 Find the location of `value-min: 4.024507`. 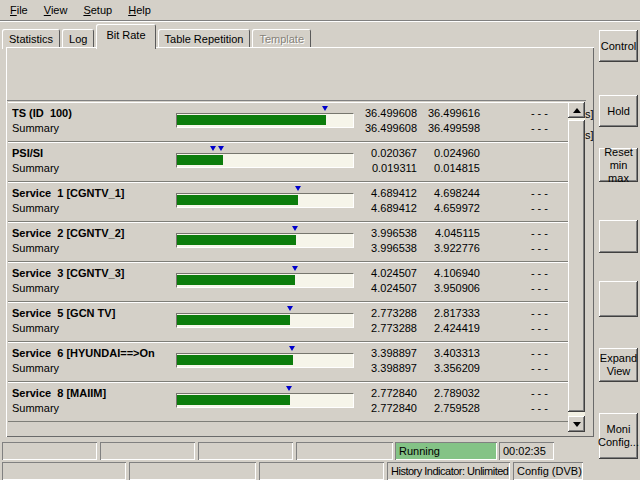

value-min: 4.024507 is located at coordinates (387, 288).